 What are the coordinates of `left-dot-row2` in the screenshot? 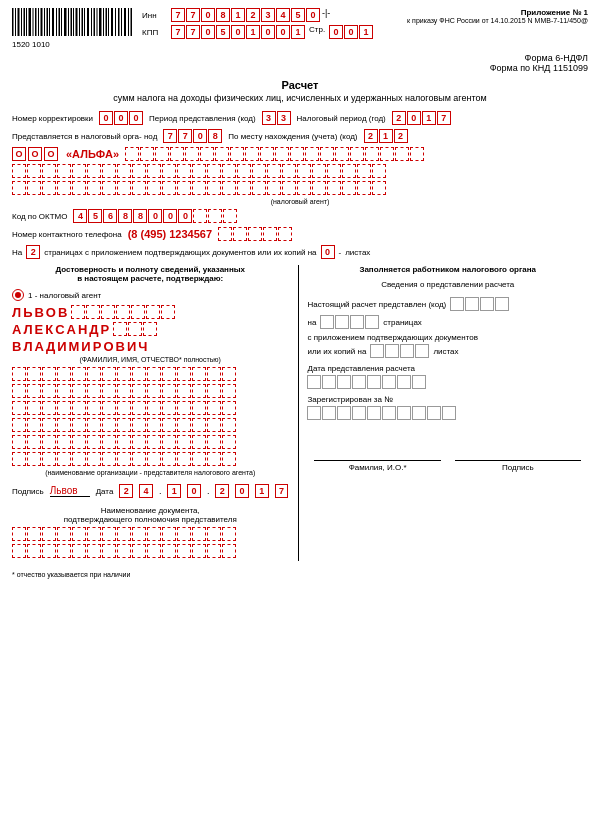 It's located at (150, 391).